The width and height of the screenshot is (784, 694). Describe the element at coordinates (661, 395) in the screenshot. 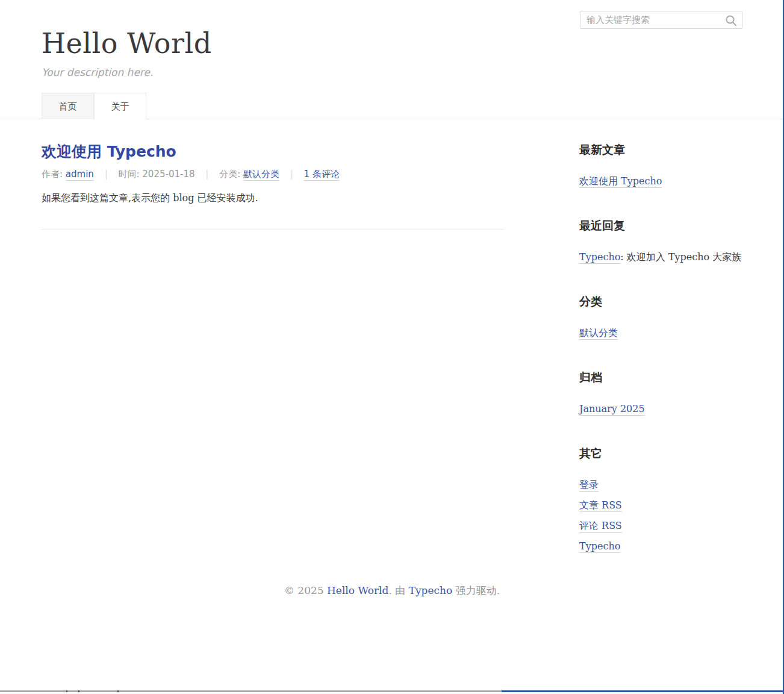

I see `widget-archives: 归档 January 2025` at that location.